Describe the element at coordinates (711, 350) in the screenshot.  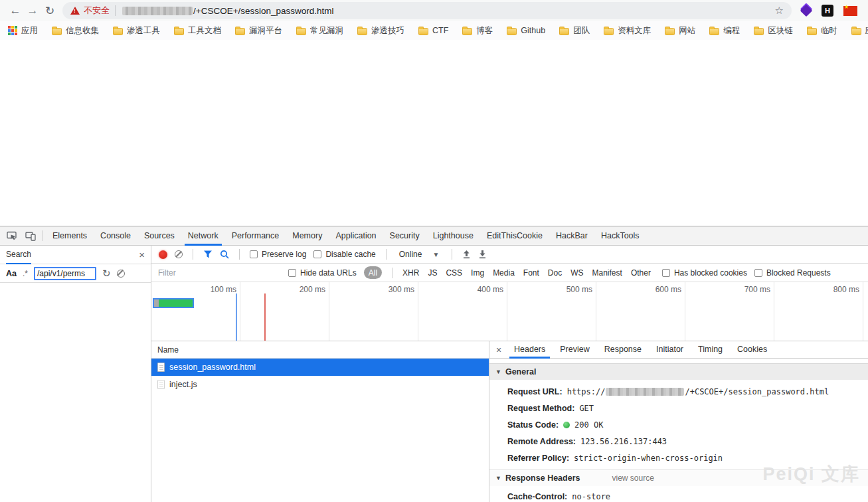
I see `details-tab: Timing` at that location.